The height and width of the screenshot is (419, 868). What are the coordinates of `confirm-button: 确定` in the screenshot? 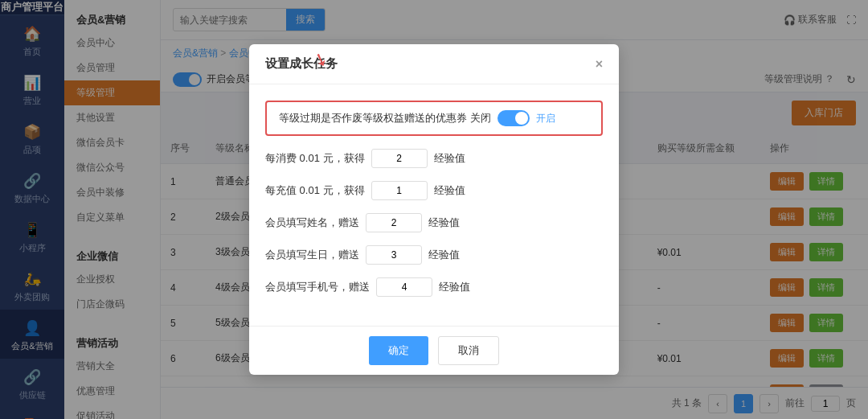 It's located at (399, 351).